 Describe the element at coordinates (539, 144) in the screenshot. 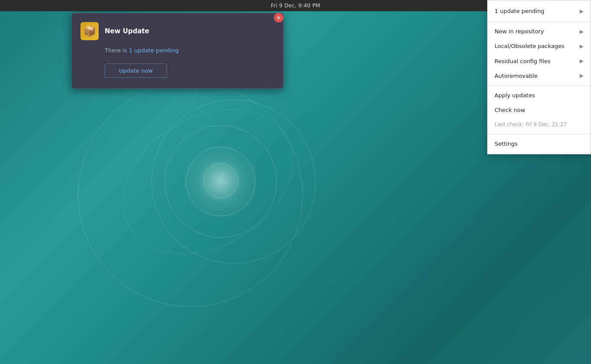

I see `menu-item-settings: Settings` at that location.